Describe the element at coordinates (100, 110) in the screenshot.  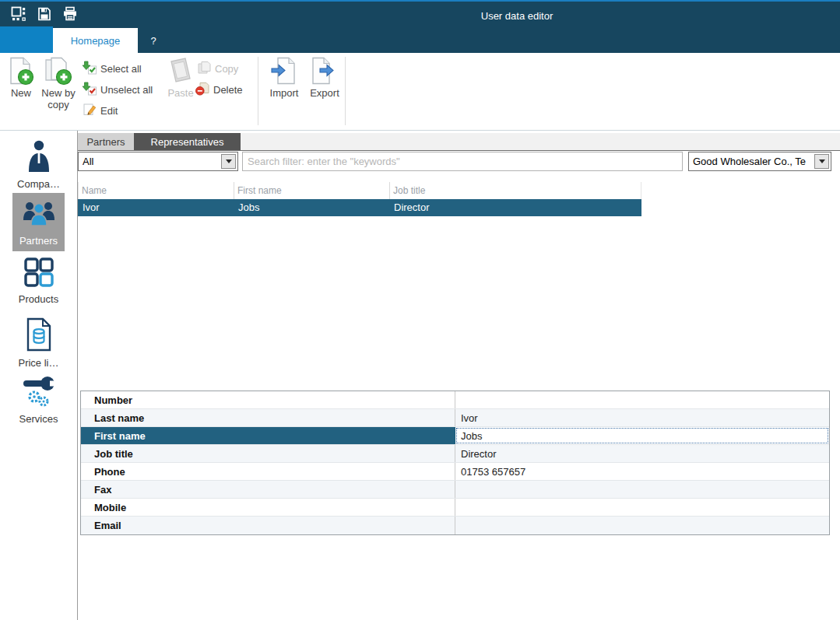
I see `edit-button: Edit` at that location.